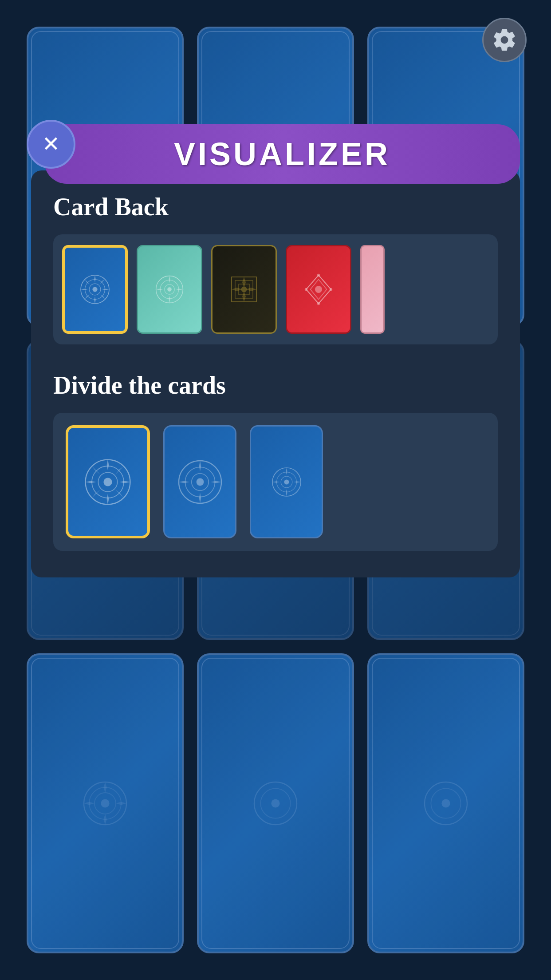  Describe the element at coordinates (244, 289) in the screenshot. I see `card-back-option-dark` at that location.